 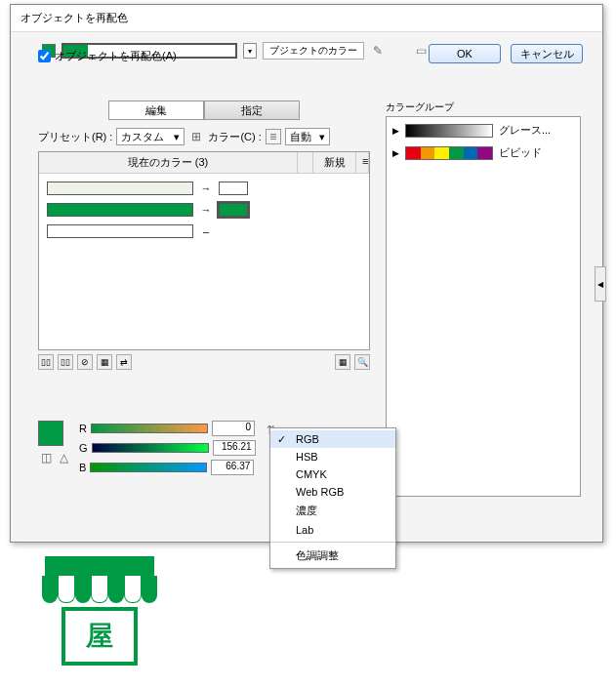 I want to click on tool-4: ▦, so click(x=104, y=362).